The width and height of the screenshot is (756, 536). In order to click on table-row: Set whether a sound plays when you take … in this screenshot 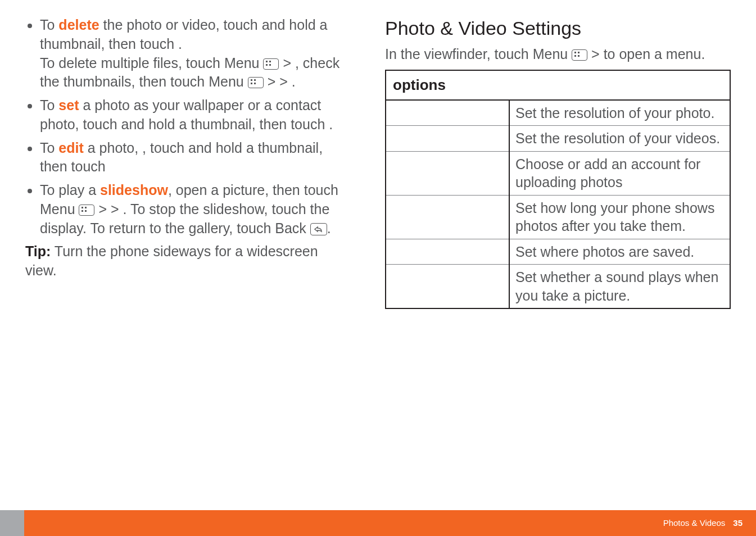, I will do `click(558, 287)`.